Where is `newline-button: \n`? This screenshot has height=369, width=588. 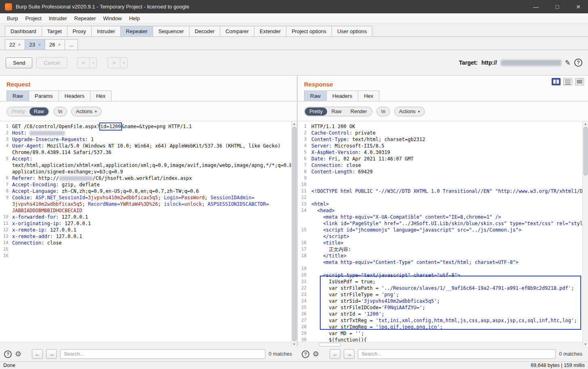
newline-button: \n is located at coordinates (383, 112).